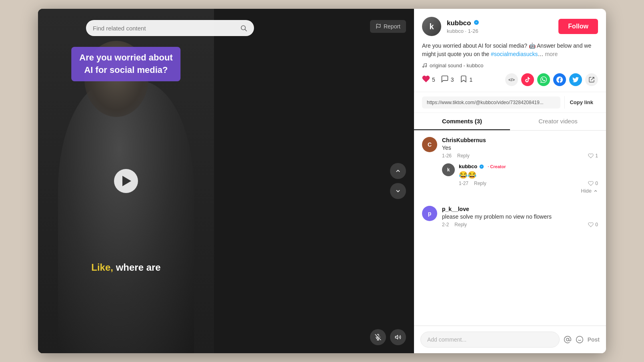  What do you see at coordinates (378, 337) in the screenshot?
I see `mute-icon` at bounding box center [378, 337].